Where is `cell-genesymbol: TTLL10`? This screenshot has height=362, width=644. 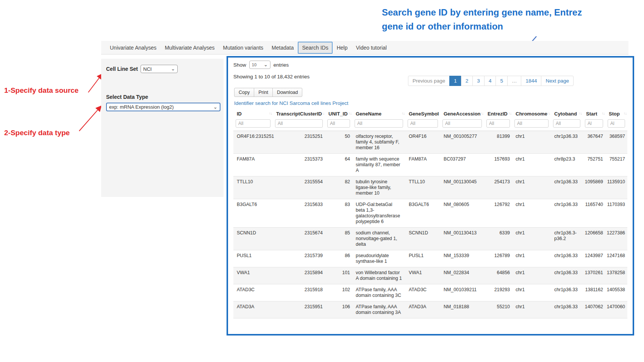 cell-genesymbol: TTLL10 is located at coordinates (423, 188).